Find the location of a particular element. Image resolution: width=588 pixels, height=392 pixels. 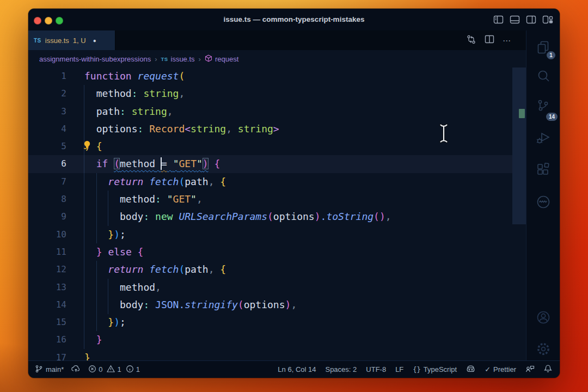

bell-icon is located at coordinates (548, 369).